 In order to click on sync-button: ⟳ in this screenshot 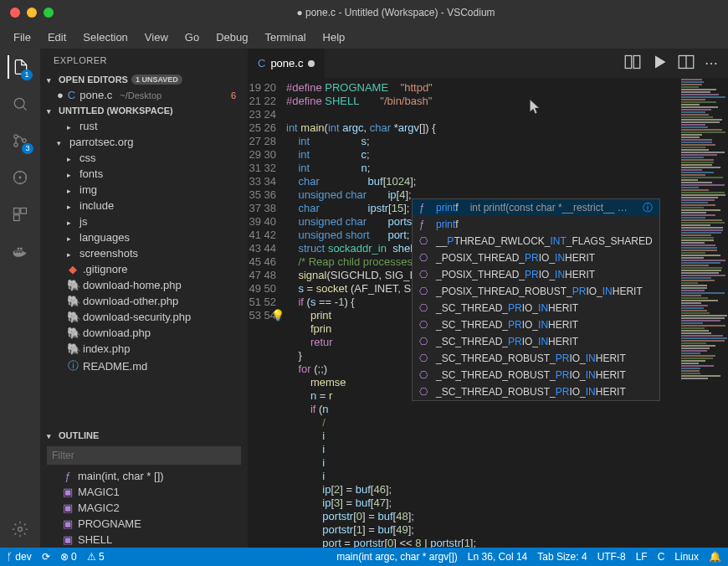, I will do `click(46, 557)`.